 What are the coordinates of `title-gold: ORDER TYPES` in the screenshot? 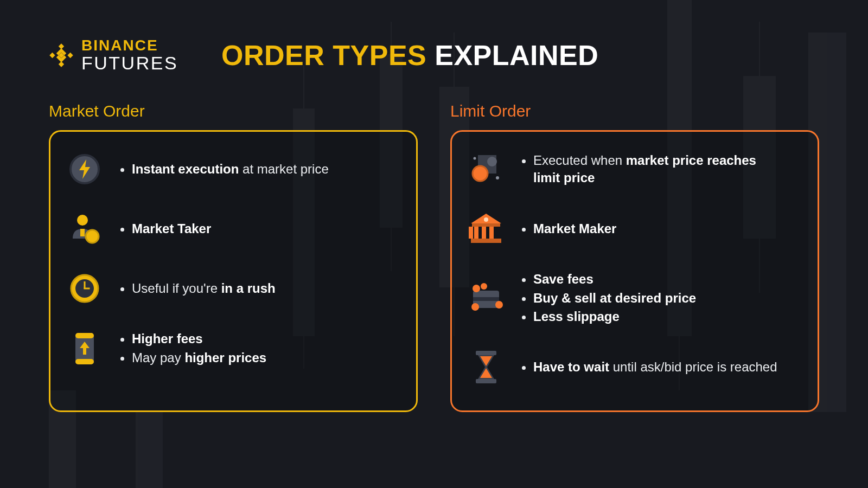 It's located at (324, 55).